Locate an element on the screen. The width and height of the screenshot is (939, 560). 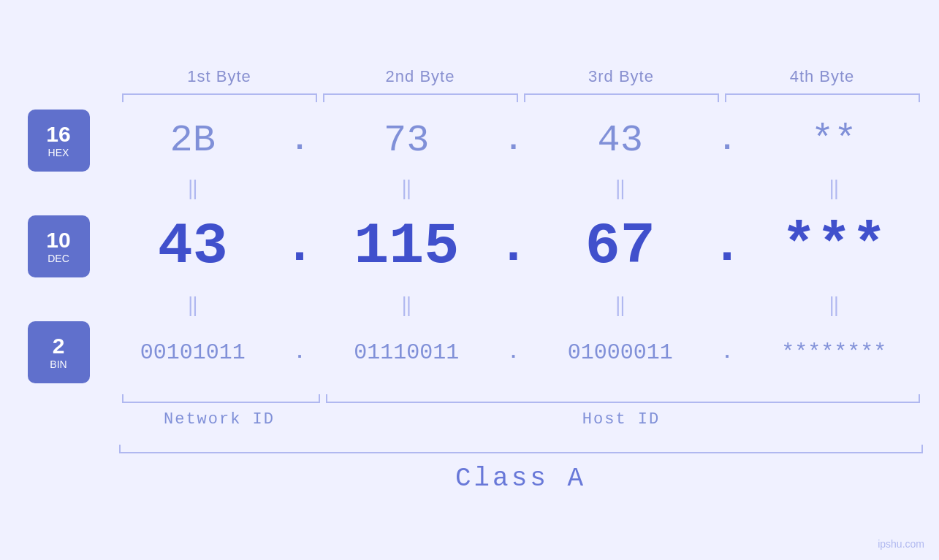
dec-b2: 115 is located at coordinates (406, 247).